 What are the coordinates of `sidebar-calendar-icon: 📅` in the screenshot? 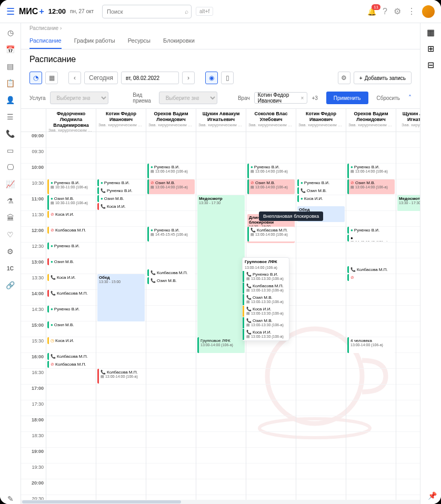 It's located at (11, 49).